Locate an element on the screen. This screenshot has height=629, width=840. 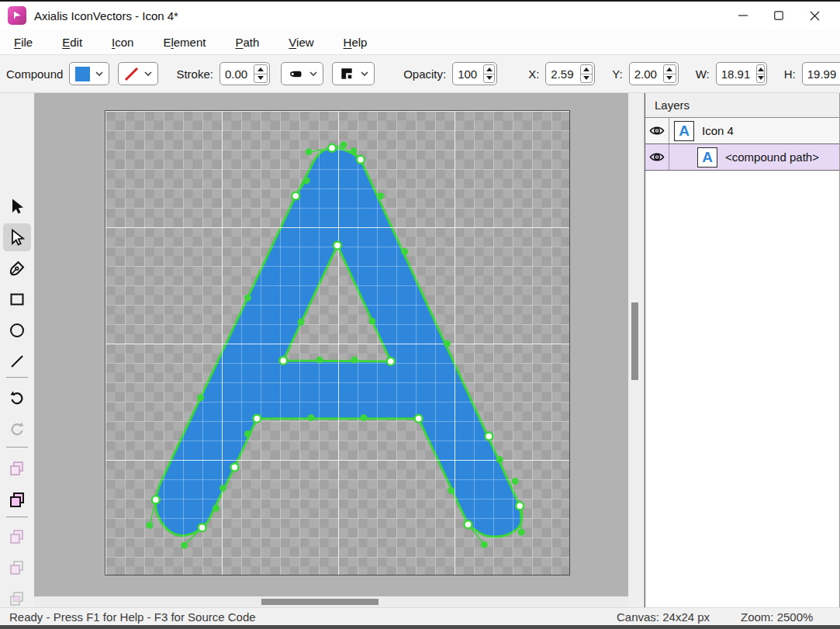
status-bar: Ready - Press F1 for Help - F3 for Sourc… is located at coordinates (420, 618).